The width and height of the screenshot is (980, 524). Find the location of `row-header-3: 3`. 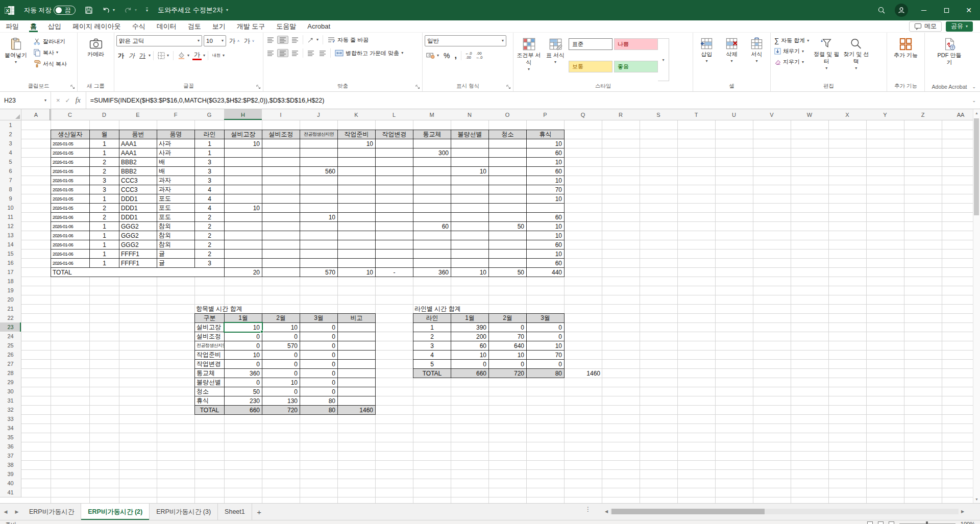

row-header-3: 3 is located at coordinates (11, 144).